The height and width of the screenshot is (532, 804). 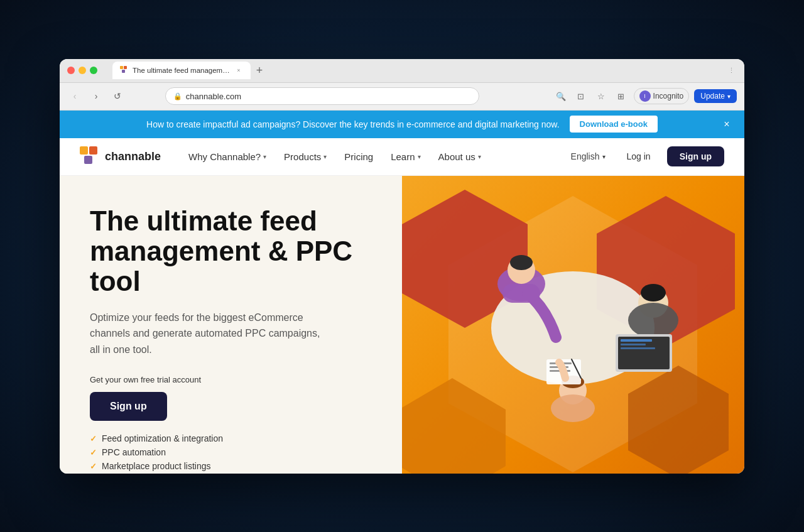 I want to click on maximize-window-button, so click(x=94, y=70).